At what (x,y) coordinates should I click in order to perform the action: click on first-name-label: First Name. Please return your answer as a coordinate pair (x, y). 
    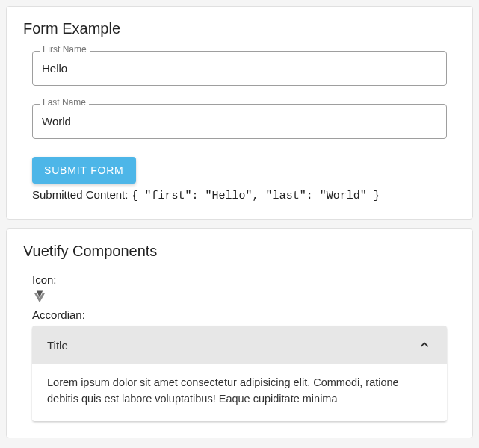
    Looking at the image, I should click on (64, 49).